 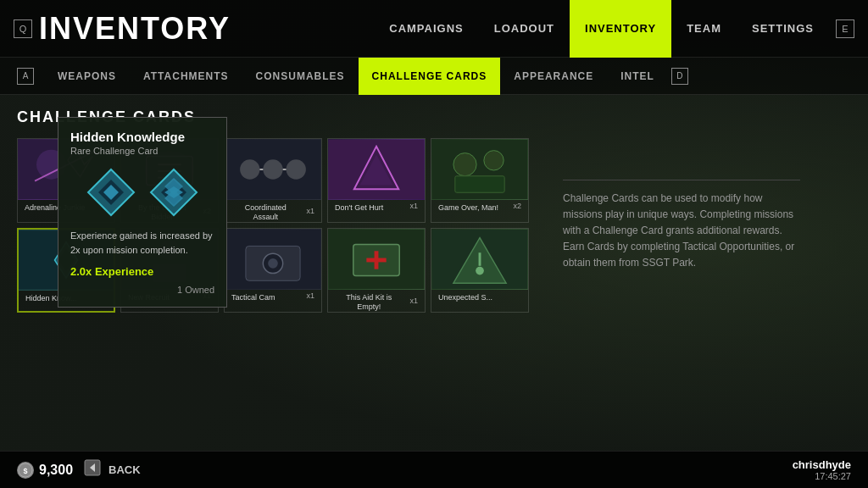 What do you see at coordinates (135, 29) in the screenshot?
I see `page-title: INVENTORY` at bounding box center [135, 29].